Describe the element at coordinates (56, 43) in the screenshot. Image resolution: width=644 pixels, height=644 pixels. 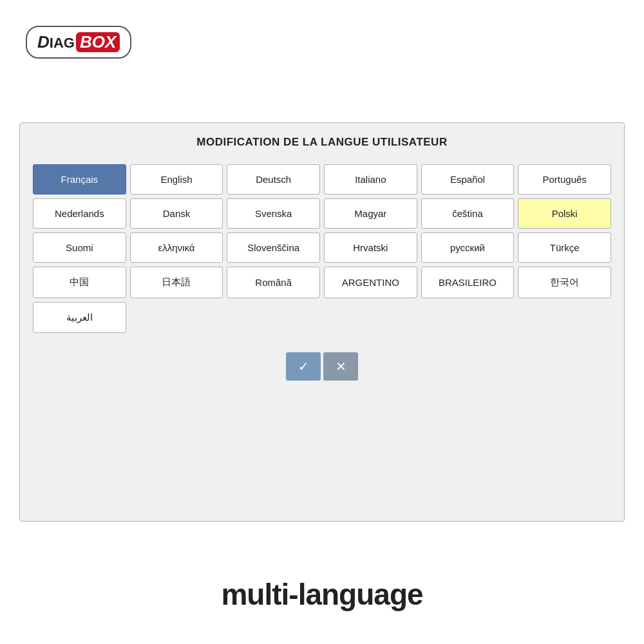
I see `logo-diag-text: DIAG` at that location.